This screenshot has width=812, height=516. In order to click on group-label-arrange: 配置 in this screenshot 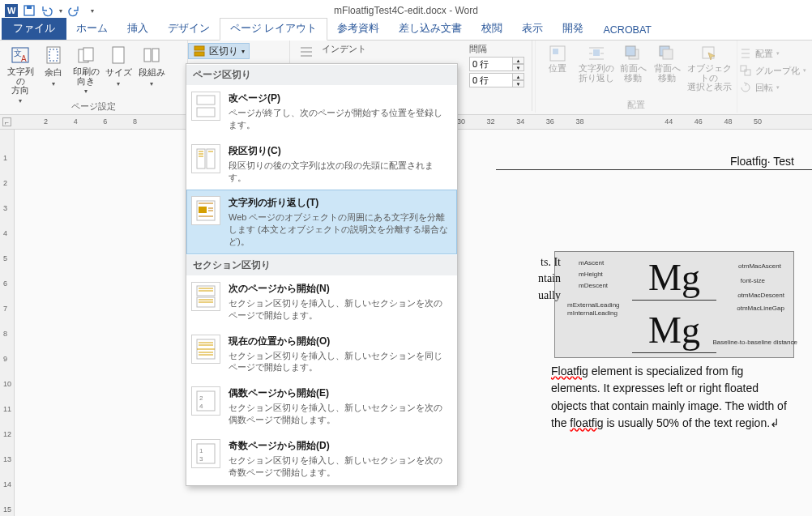, I will do `click(636, 106)`.